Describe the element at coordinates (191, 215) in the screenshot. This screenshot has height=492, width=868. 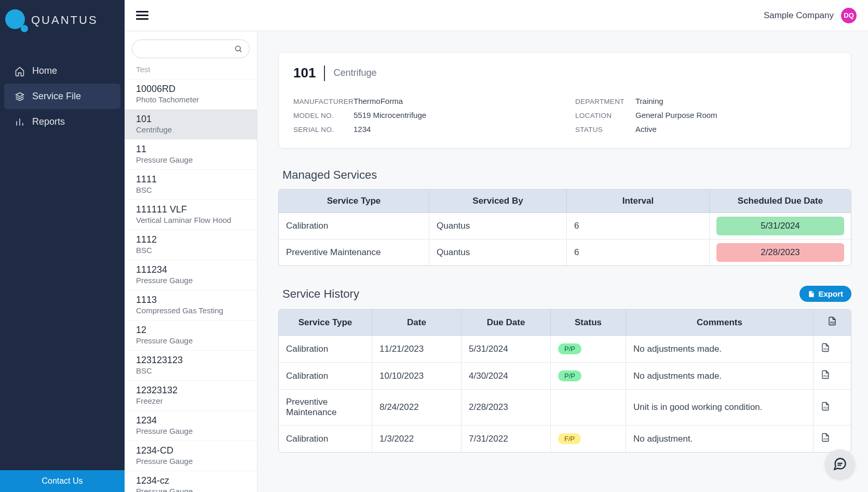
I see `equipment-list-item: 111111 VLFVertical Laminar Flow Hood` at that location.